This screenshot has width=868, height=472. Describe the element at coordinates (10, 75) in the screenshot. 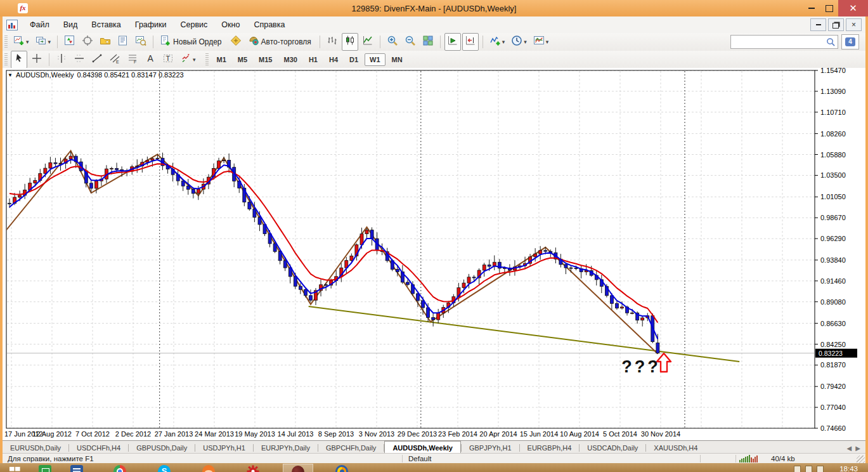

I see `symbol-dropdown-icon: ▼` at that location.